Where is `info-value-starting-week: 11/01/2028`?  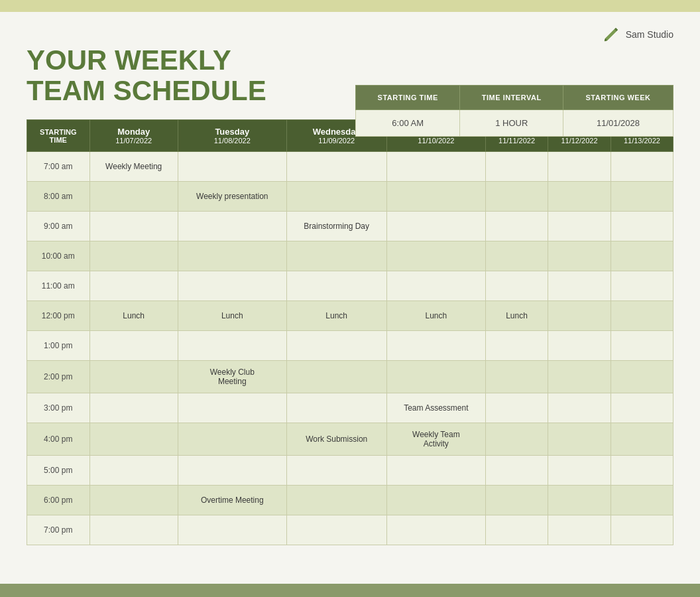 info-value-starting-week: 11/01/2028 is located at coordinates (618, 123).